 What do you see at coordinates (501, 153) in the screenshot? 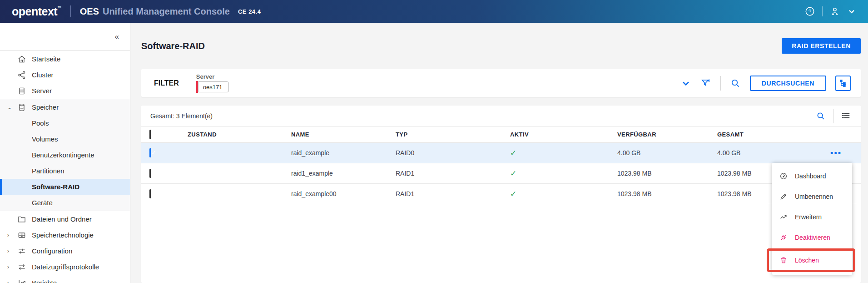
I see `table-row: raid_example RAID0 ✓ 4.00 GB 4.00 GB •••` at bounding box center [501, 153].